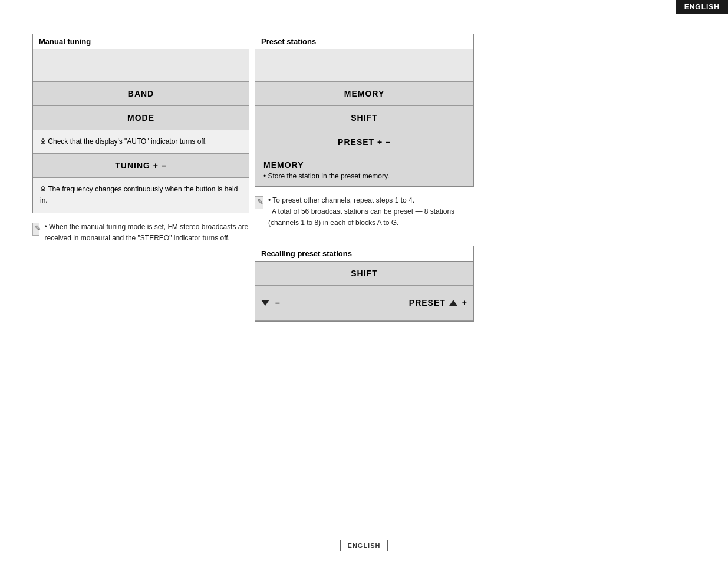 The width and height of the screenshot is (728, 562). What do you see at coordinates (364, 273) in the screenshot?
I see `shift-recall-button-row: SHIFT` at bounding box center [364, 273].